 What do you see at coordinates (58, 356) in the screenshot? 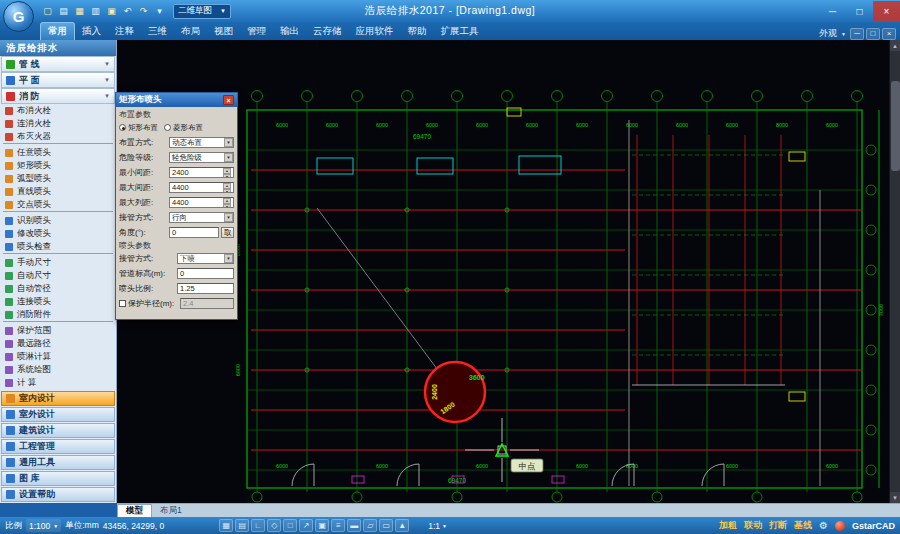
I see `tool-sprinkler-calc: 喷淋计算` at bounding box center [58, 356].